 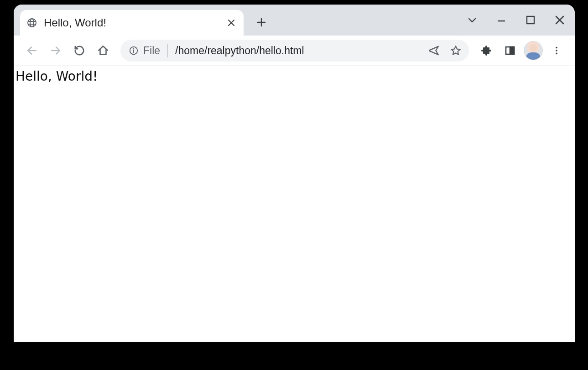 What do you see at coordinates (472, 20) in the screenshot?
I see `tab-search-button` at bounding box center [472, 20].